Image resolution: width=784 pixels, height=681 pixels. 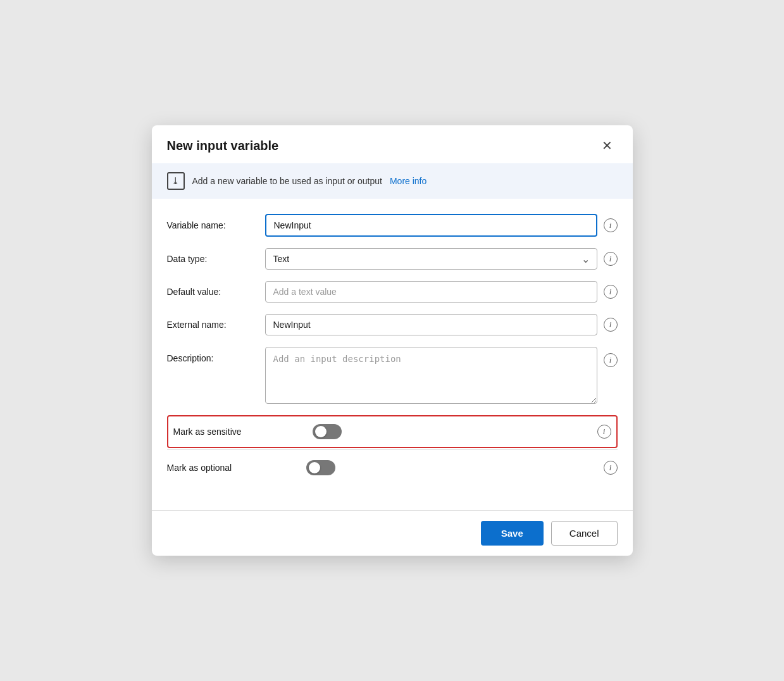 I want to click on info-banner: ⤓ Add a new variable to be used as input…, so click(x=392, y=181).